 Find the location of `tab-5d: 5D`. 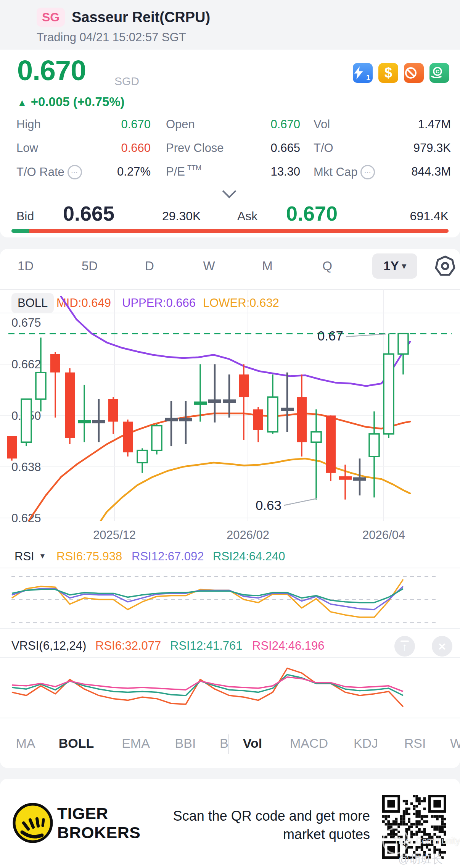

tab-5d: 5D is located at coordinates (90, 266).